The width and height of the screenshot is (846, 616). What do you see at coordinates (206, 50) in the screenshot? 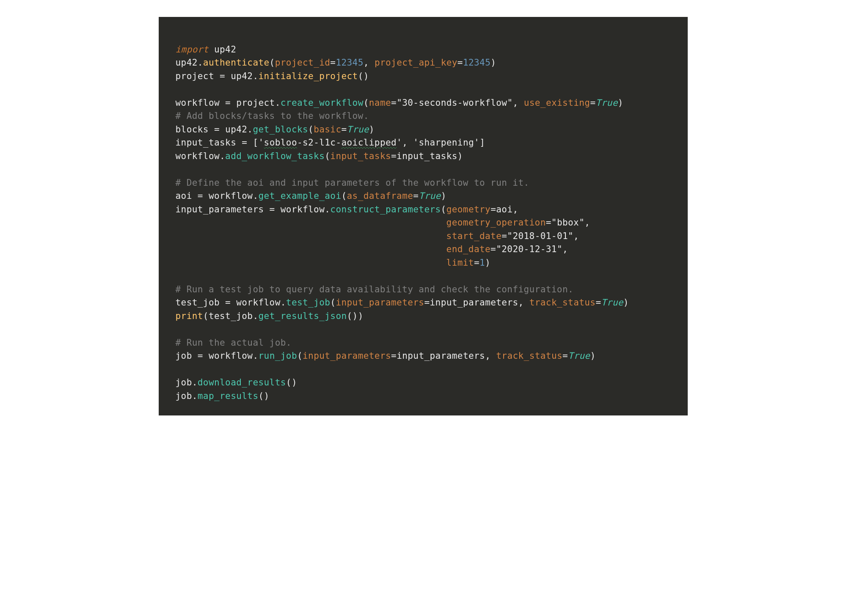
I see `line-1: import up42` at bounding box center [206, 50].